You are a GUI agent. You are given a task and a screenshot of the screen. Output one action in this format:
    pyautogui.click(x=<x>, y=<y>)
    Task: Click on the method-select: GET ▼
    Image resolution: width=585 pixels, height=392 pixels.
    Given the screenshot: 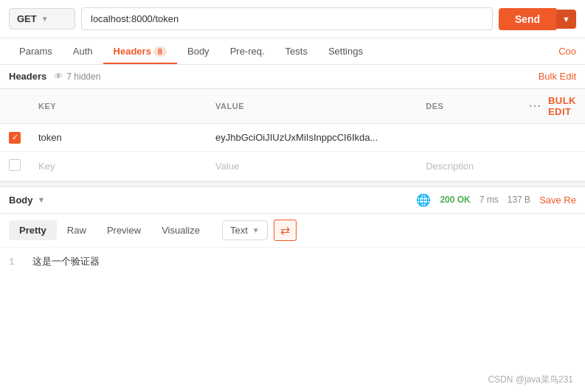 What is the action you would take?
    pyautogui.click(x=42, y=19)
    